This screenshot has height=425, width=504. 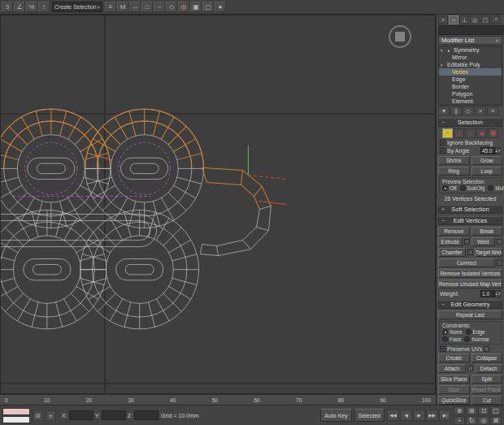 I want to click on stack-item-element: Element, so click(x=470, y=101).